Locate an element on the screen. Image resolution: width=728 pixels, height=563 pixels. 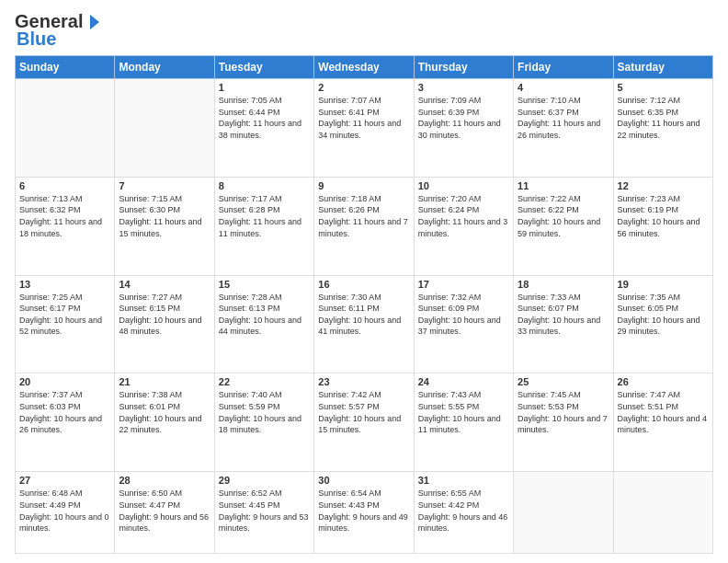
calendar-cell: 27Sunrise: 6:48 AMSunset: 4:49 PMDayligh… is located at coordinates (65, 513).